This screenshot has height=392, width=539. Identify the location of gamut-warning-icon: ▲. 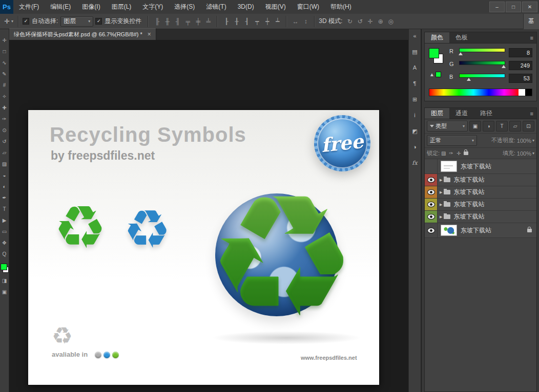
(432, 75).